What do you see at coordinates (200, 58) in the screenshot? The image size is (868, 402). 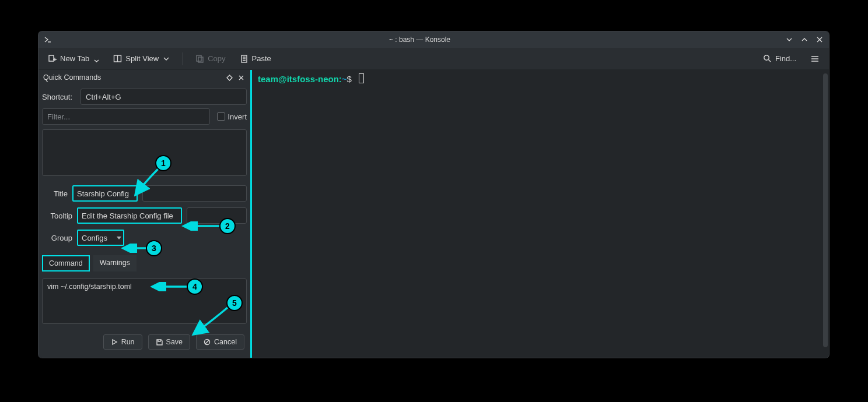 I see `copy-icon` at bounding box center [200, 58].